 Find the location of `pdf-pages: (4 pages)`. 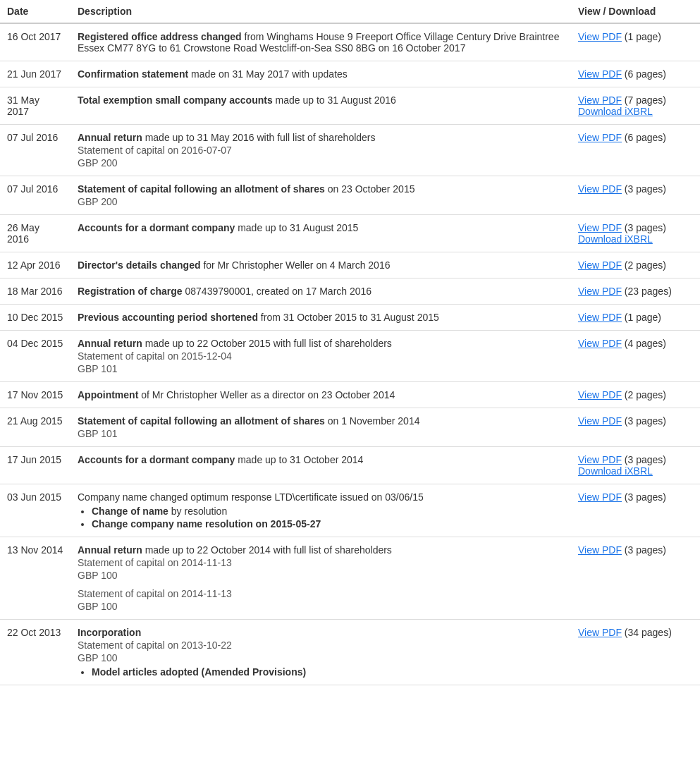

pdf-pages: (4 pages) is located at coordinates (644, 343).